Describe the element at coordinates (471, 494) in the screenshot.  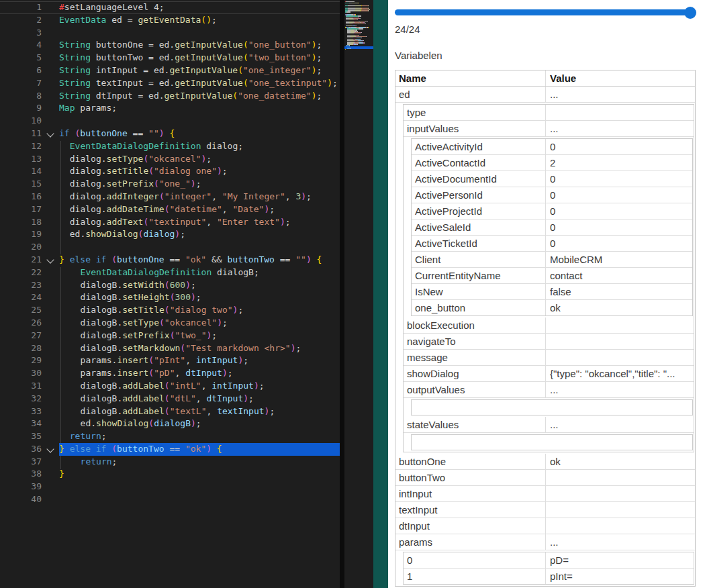
I see `variable-name-cell: intInput` at that location.